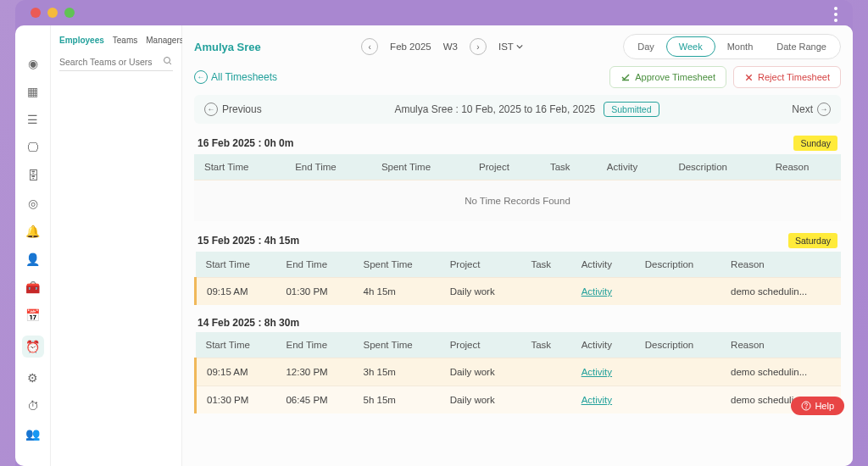 The image size is (868, 466). I want to click on bell-icon: 🔔, so click(33, 231).